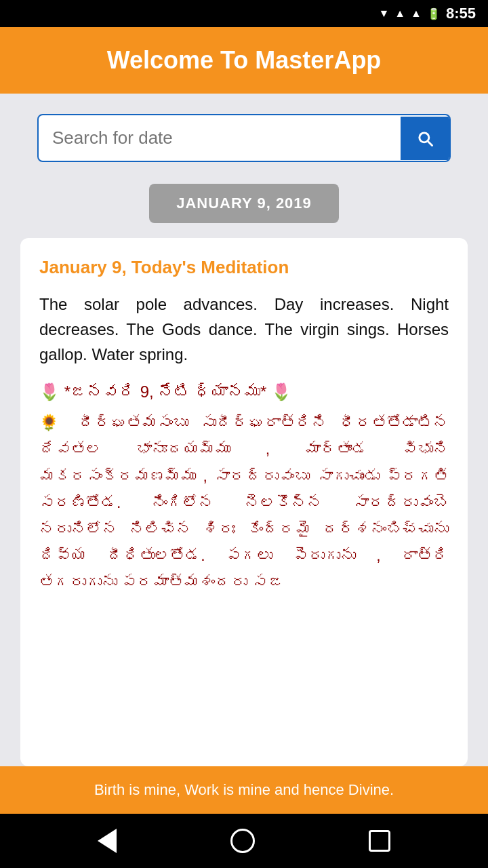  I want to click on status-bar: ▼ ▲ ▲ 🔋 8:55, so click(244, 14).